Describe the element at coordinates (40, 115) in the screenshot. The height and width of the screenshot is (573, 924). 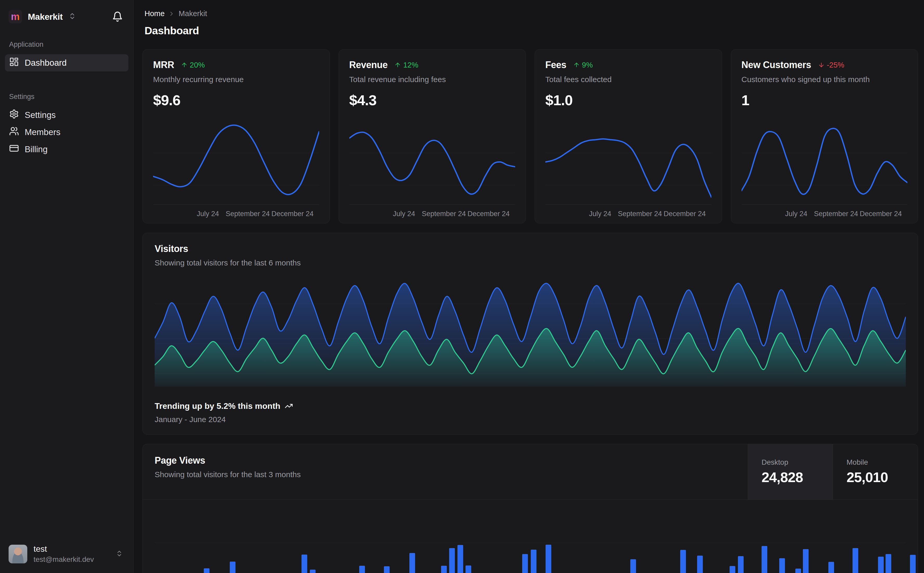
I see `sidebar-item-label: Settings` at that location.